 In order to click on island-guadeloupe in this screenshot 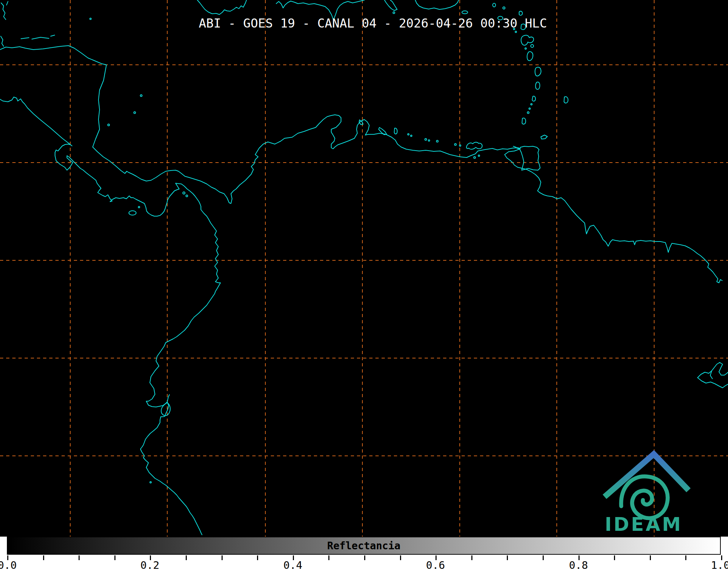, I will do `click(527, 40)`.